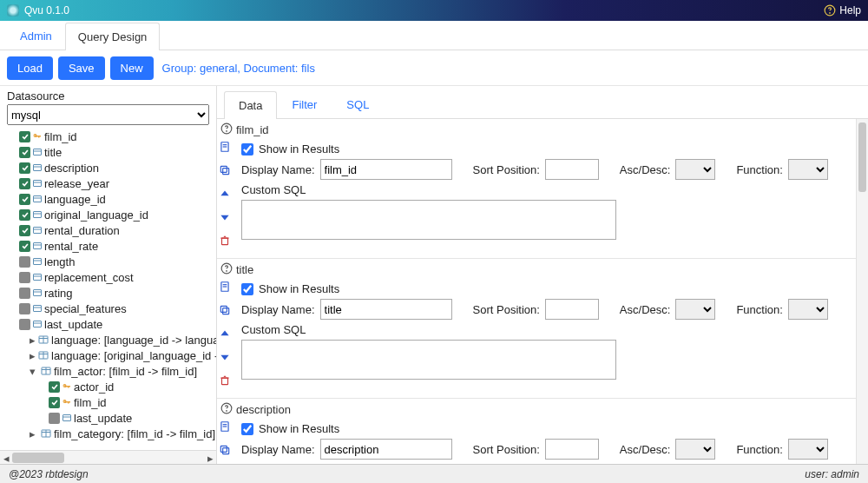 The image size is (868, 483). Describe the element at coordinates (111, 340) in the screenshot. I see `tree-row: ▸language: [language_id -> language_id]` at that location.